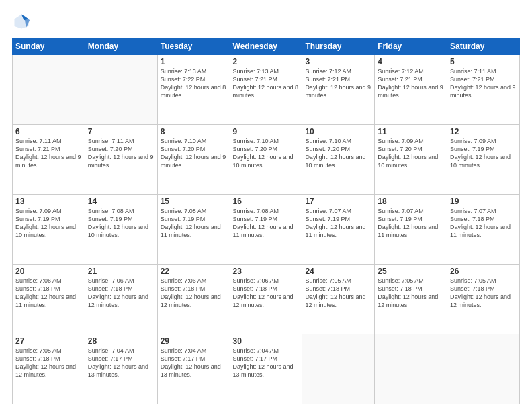 The image size is (532, 411). Describe the element at coordinates (48, 132) in the screenshot. I see `day-number: 6` at that location.